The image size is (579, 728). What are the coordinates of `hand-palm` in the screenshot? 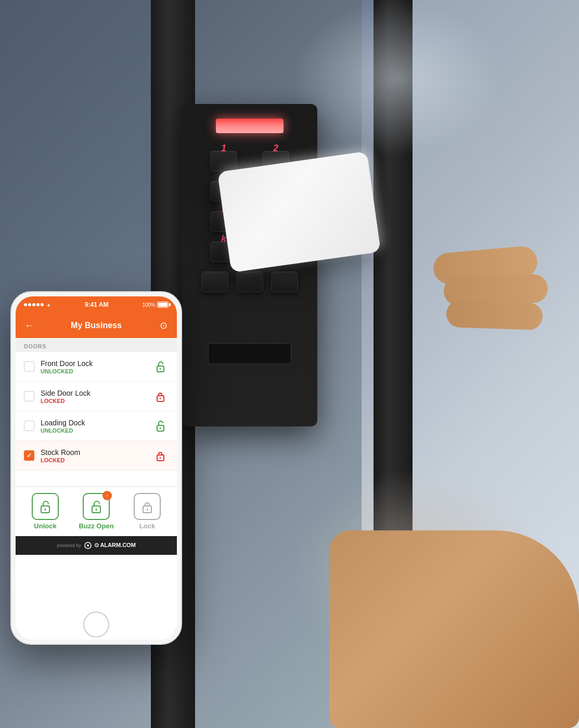 It's located at (454, 629).